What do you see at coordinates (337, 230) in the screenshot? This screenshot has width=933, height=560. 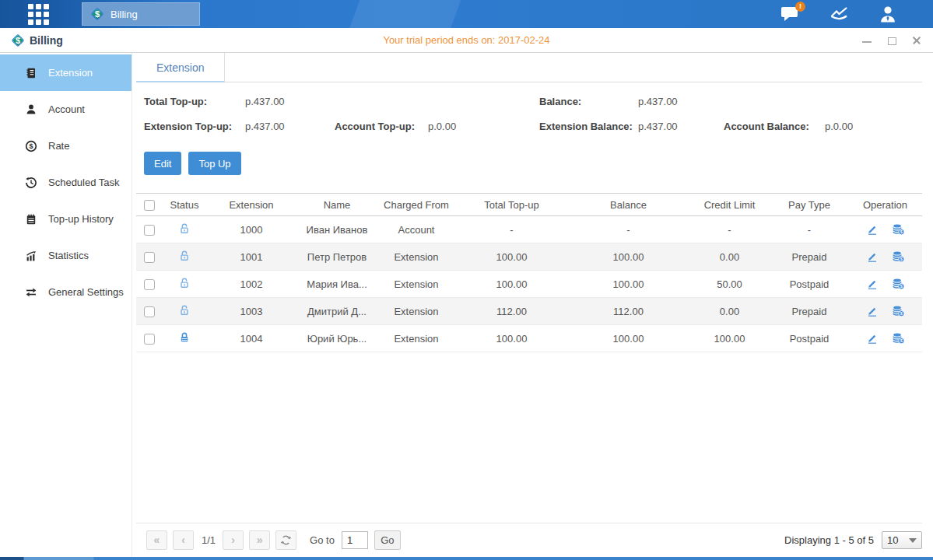 I see `cell-name: Иван Иванов` at bounding box center [337, 230].